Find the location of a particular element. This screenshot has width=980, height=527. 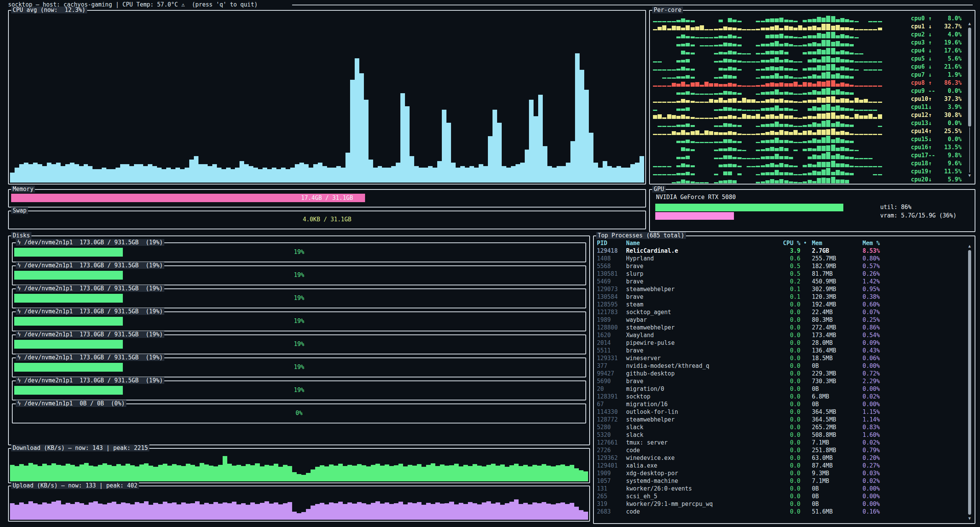

process-row: 265scsi_eh_50.00B0.00% is located at coordinates (784, 496).